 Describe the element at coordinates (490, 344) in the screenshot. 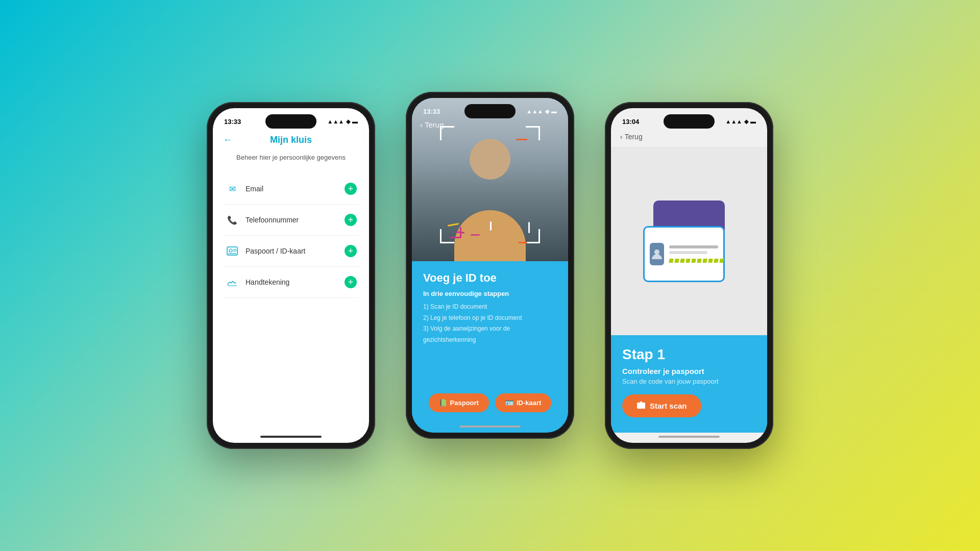

I see `steps-list: 1) Scan je ID document 2) Leg je telefoo…` at that location.